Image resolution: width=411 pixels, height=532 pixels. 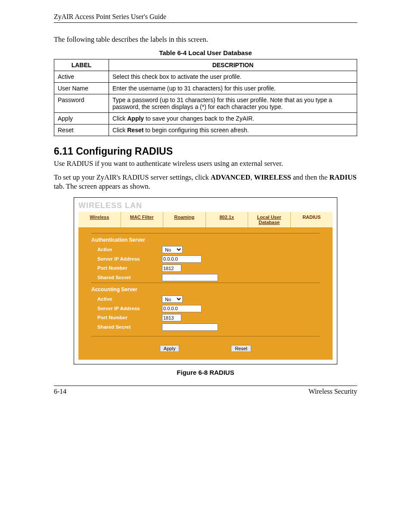 I want to click on acct-ip-input, so click(x=182, y=308).